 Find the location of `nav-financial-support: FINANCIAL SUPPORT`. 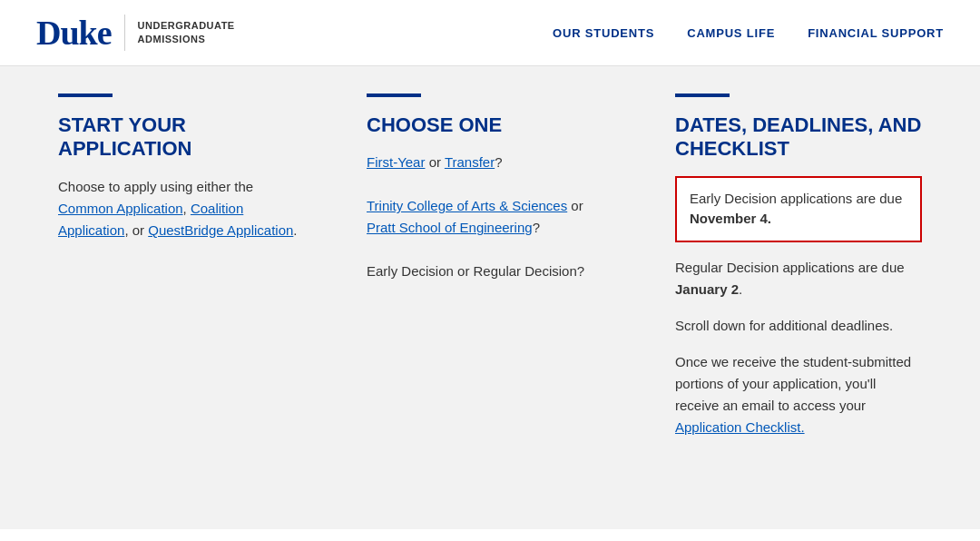

nav-financial-support: FINANCIAL SUPPORT is located at coordinates (876, 33).